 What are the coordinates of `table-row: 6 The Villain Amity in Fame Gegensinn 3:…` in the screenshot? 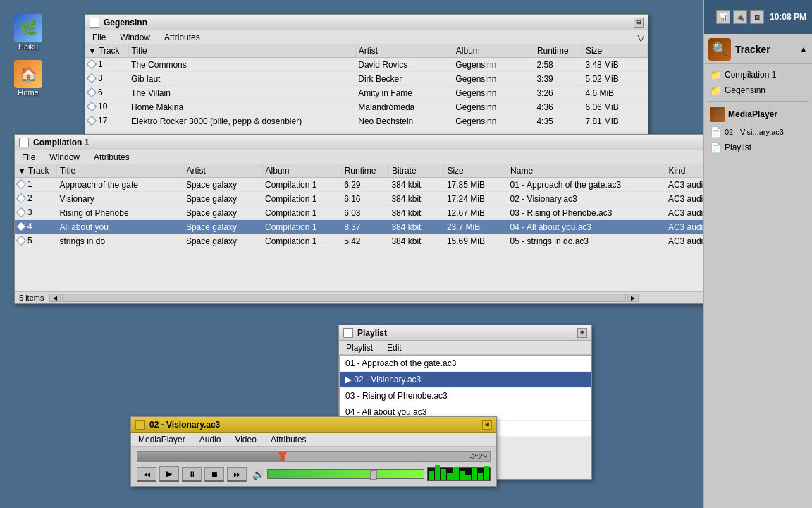 It's located at (367, 93).